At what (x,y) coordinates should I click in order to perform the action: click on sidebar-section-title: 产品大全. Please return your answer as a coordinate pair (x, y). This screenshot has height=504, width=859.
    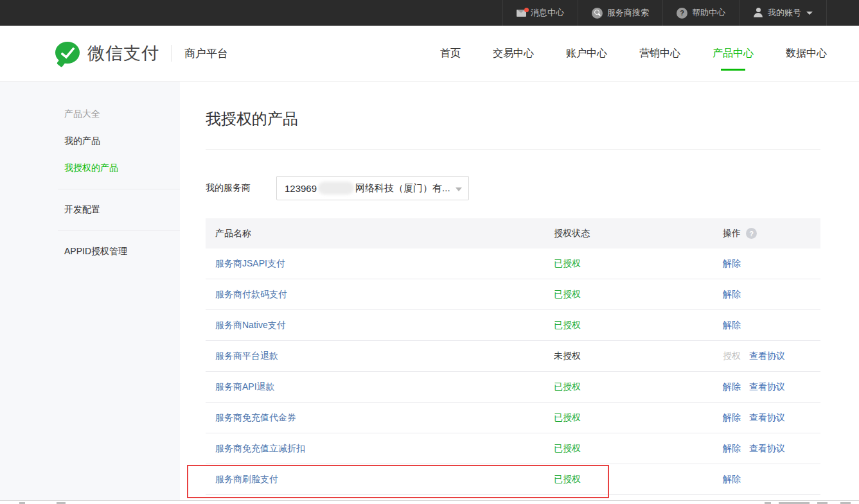
    Looking at the image, I should click on (90, 114).